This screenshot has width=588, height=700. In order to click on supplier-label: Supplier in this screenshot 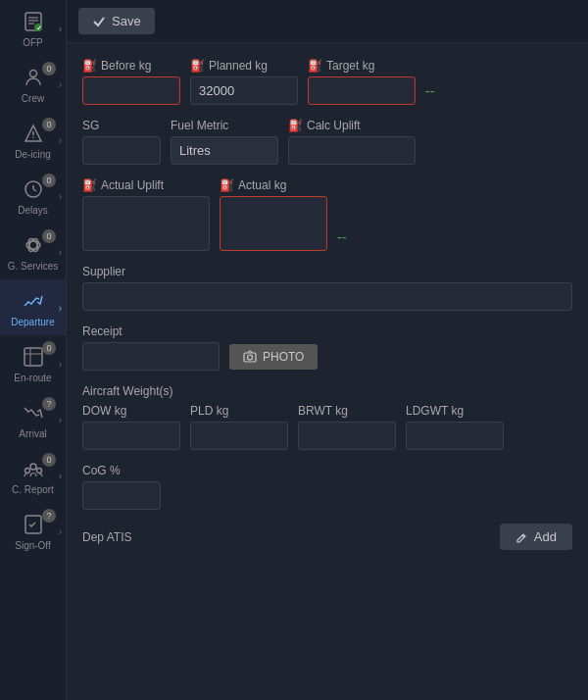, I will do `click(327, 272)`.